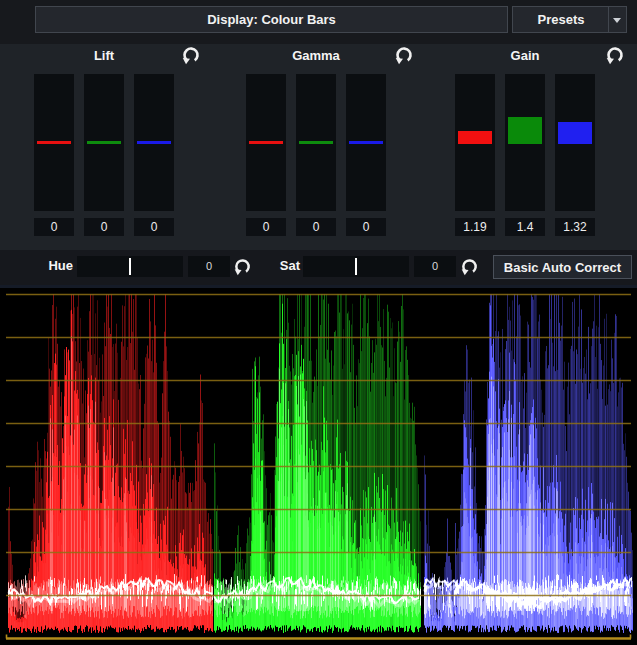 This screenshot has height=645, width=637. Describe the element at coordinates (475, 142) in the screenshot. I see `gain-red-slider` at that location.